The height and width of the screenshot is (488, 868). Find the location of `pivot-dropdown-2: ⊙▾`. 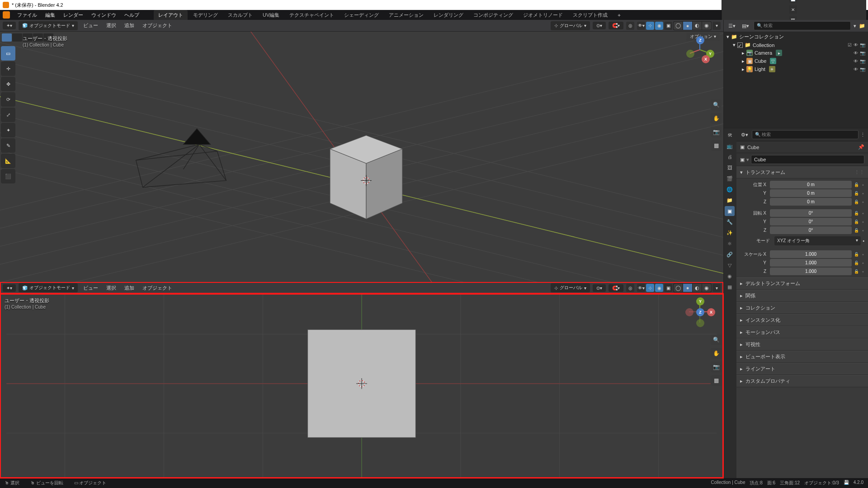

pivot-dropdown-2: ⊙▾ is located at coordinates (599, 288).